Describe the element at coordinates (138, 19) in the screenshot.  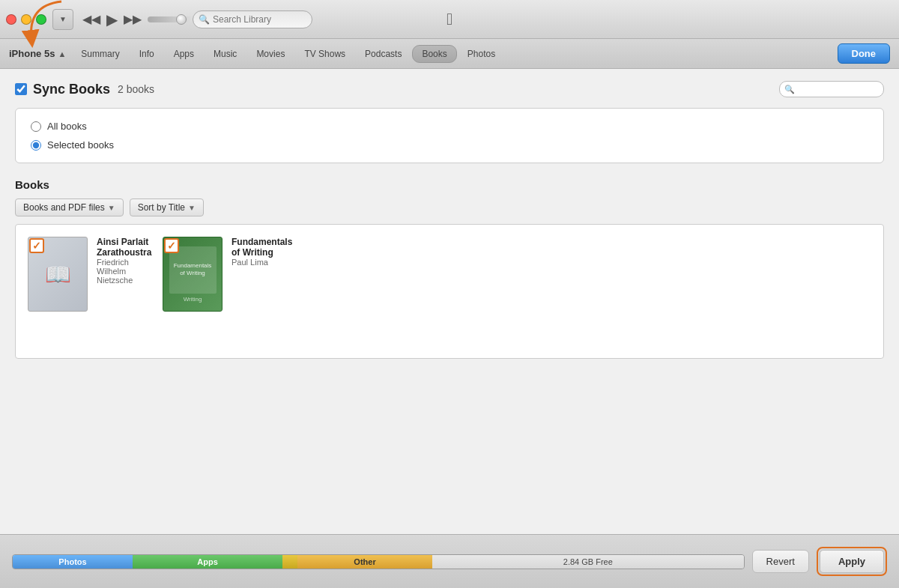
I see `transport-controls: ◀◀ ▶ ▶▶` at that location.